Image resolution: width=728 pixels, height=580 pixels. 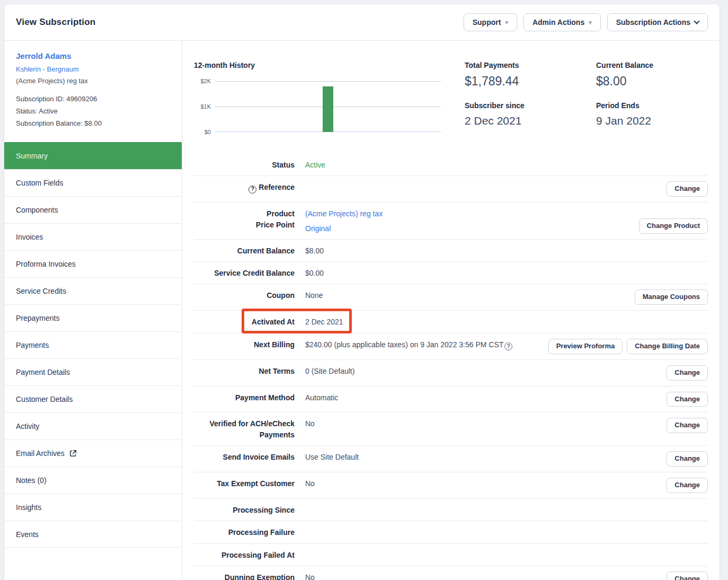 What do you see at coordinates (658, 65) in the screenshot?
I see `current-balance-label: Current Balance` at bounding box center [658, 65].